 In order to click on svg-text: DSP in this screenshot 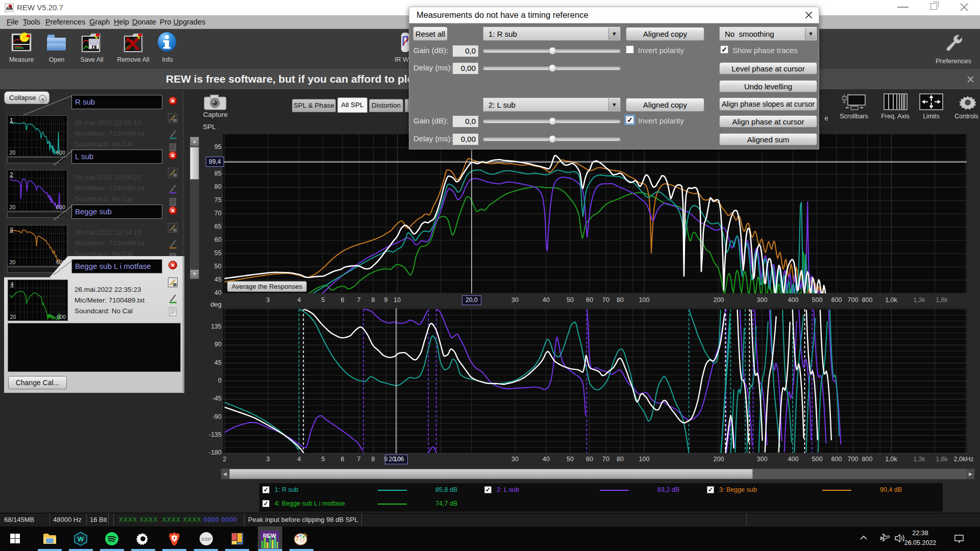, I will do `click(206, 539)`.